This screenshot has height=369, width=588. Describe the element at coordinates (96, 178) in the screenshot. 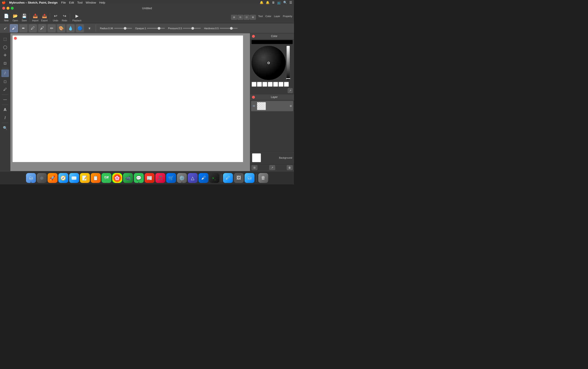

I see `dock-reminders: 📋` at that location.